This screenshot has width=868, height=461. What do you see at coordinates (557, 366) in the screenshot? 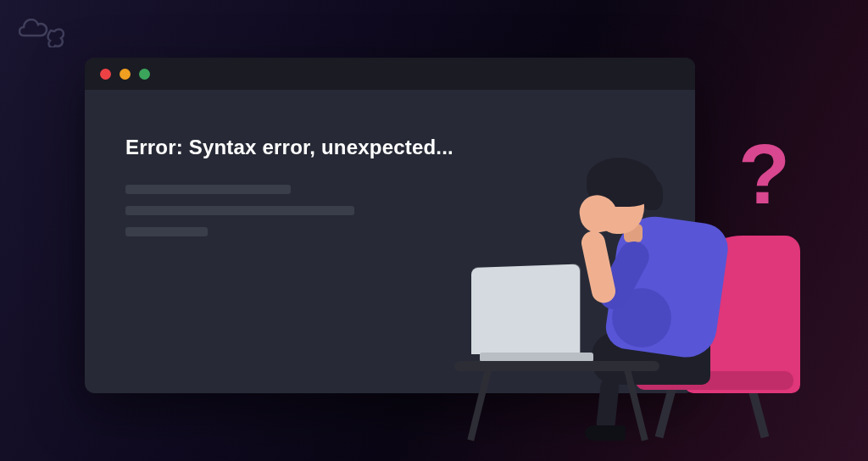
I see `table-top` at bounding box center [557, 366].